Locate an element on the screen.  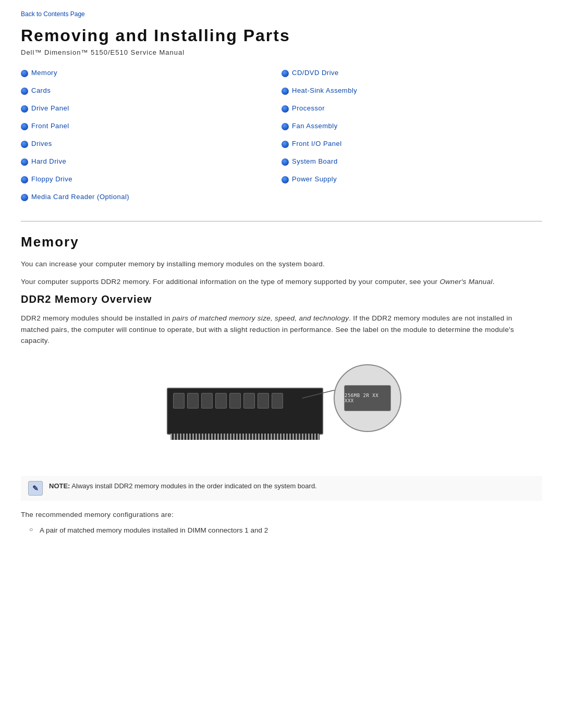
nav-link: Power Supply is located at coordinates (314, 179).